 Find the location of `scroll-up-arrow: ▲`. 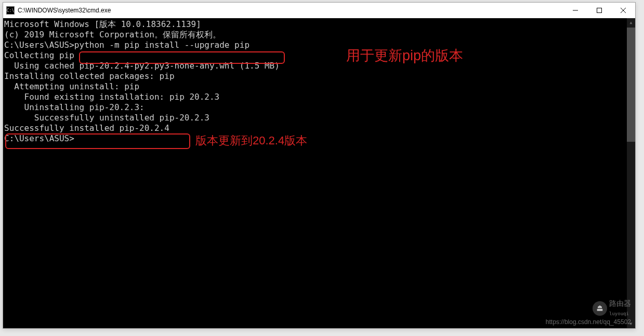

scroll-up-arrow: ▲ is located at coordinates (631, 23).